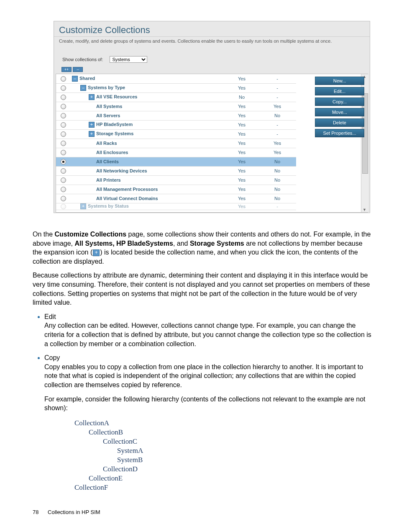 The width and height of the screenshot is (399, 532). I want to click on row-col3: No, so click(242, 97).